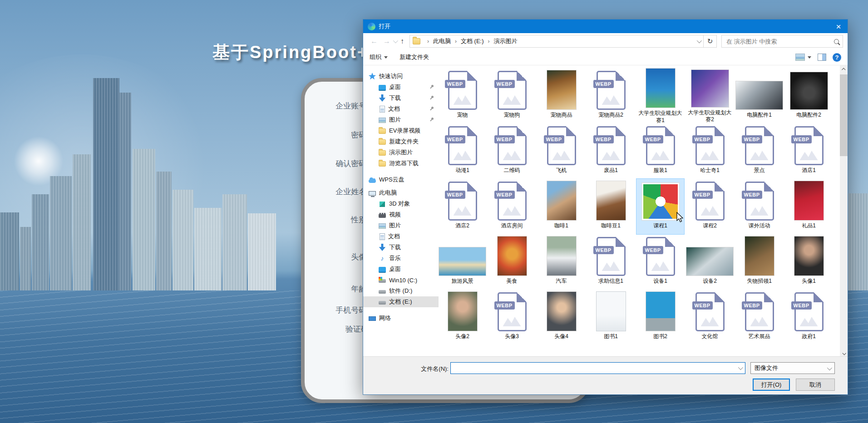 This screenshot has width=868, height=423. I want to click on file-item: WEBP课外活动, so click(759, 207).